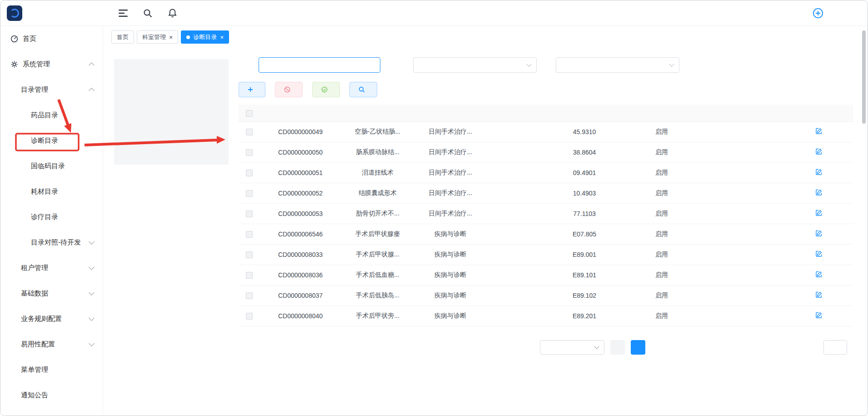 This screenshot has width=868, height=416. What do you see at coordinates (52, 166) in the screenshot?
I see `sidebar-item: 国临码目录` at bounding box center [52, 166].